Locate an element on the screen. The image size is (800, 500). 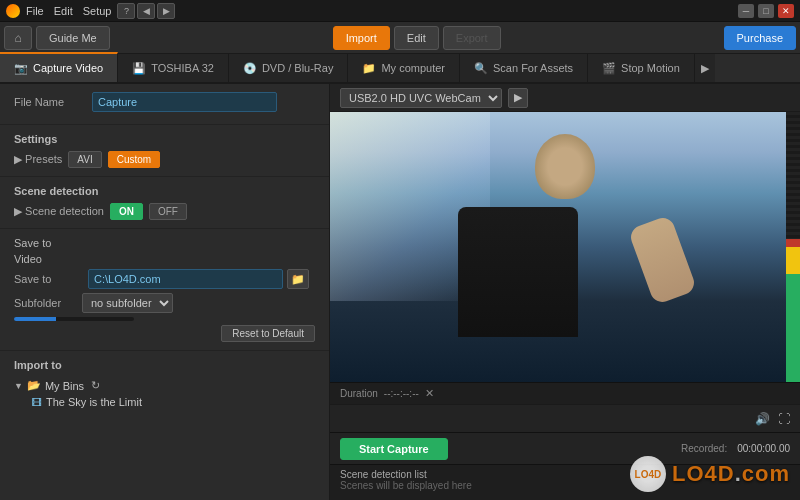
progress-bar-row is located at coordinates (164, 319).